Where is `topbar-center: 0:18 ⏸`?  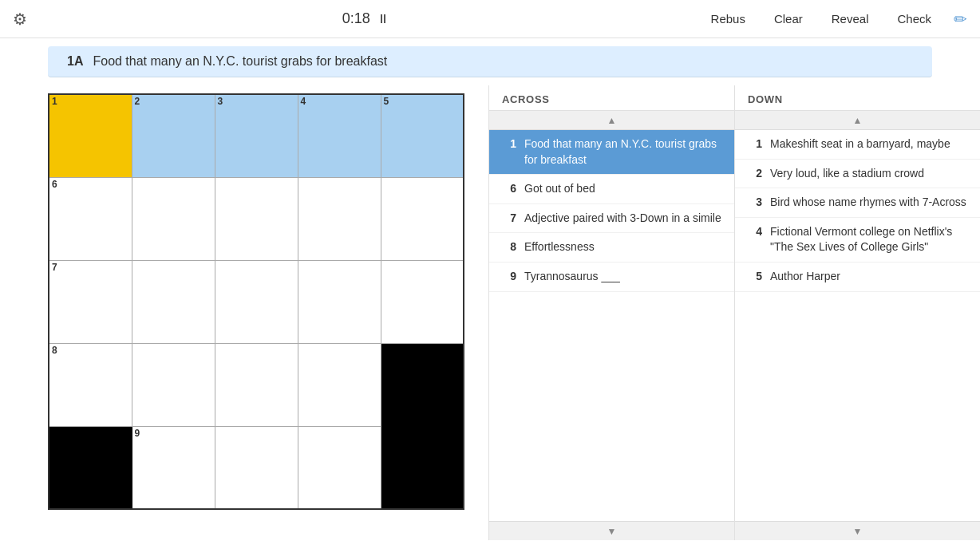
topbar-center: 0:18 ⏸ is located at coordinates (366, 19).